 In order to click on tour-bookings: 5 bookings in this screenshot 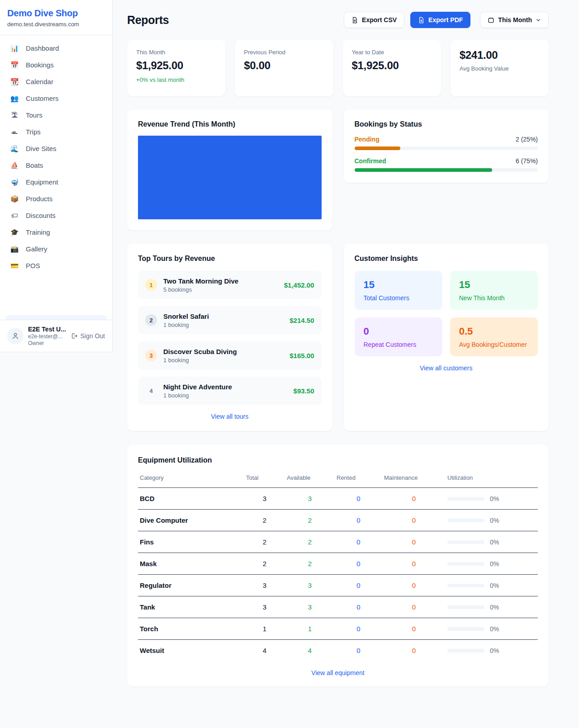, I will do `click(221, 289)`.